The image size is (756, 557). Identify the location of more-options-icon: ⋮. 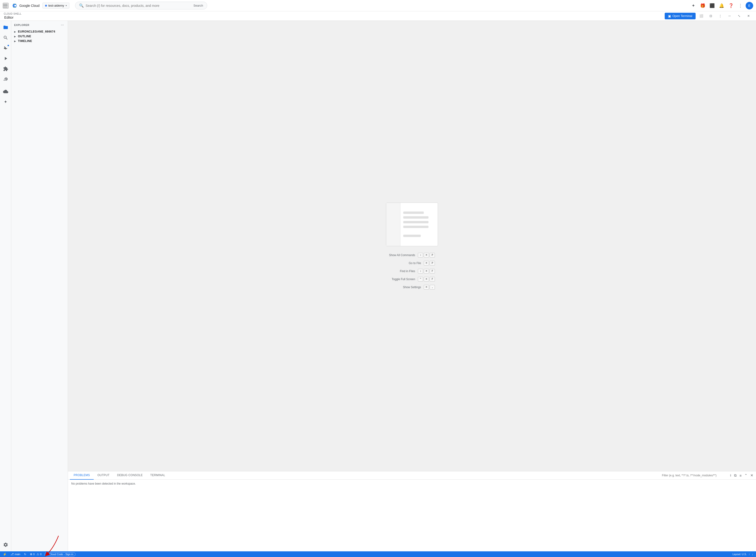
(740, 5).